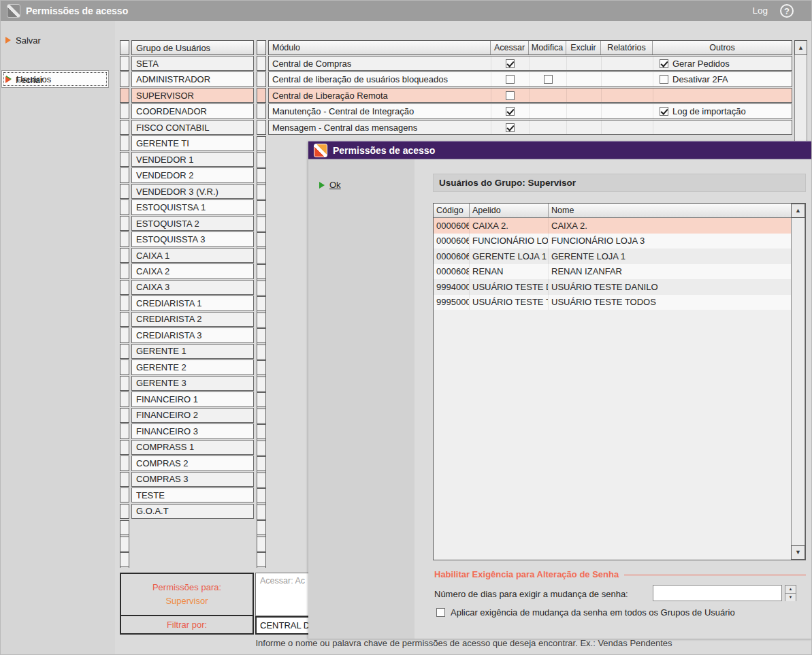  I want to click on user-row: 00006063 FUNCIONÁRIO LOJA 3 FUNCIONÁRIO …, so click(613, 241).